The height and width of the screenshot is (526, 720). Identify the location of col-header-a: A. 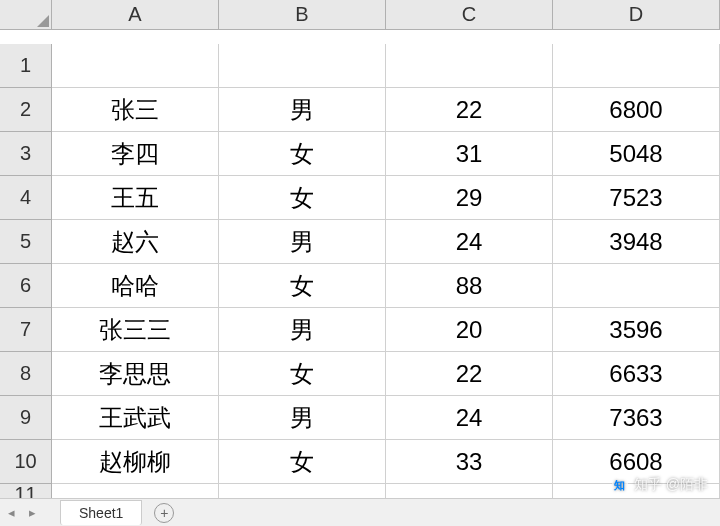
(136, 15).